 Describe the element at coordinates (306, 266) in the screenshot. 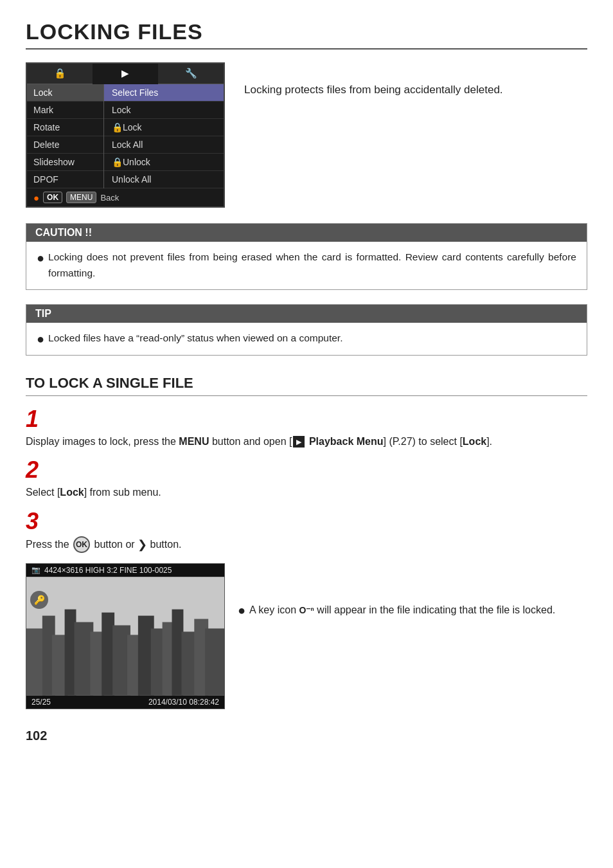

I see `caution-bullet-item: ● Locking does not prevent files from be…` at that location.